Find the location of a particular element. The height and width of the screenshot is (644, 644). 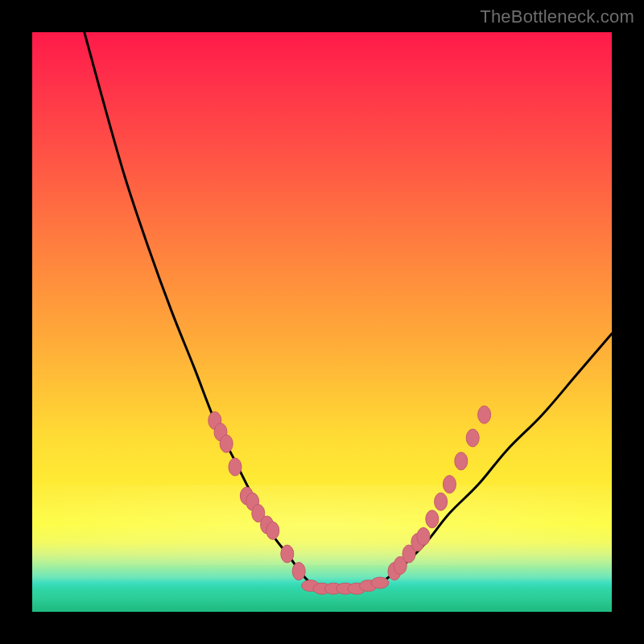

markers-right is located at coordinates (440, 493).